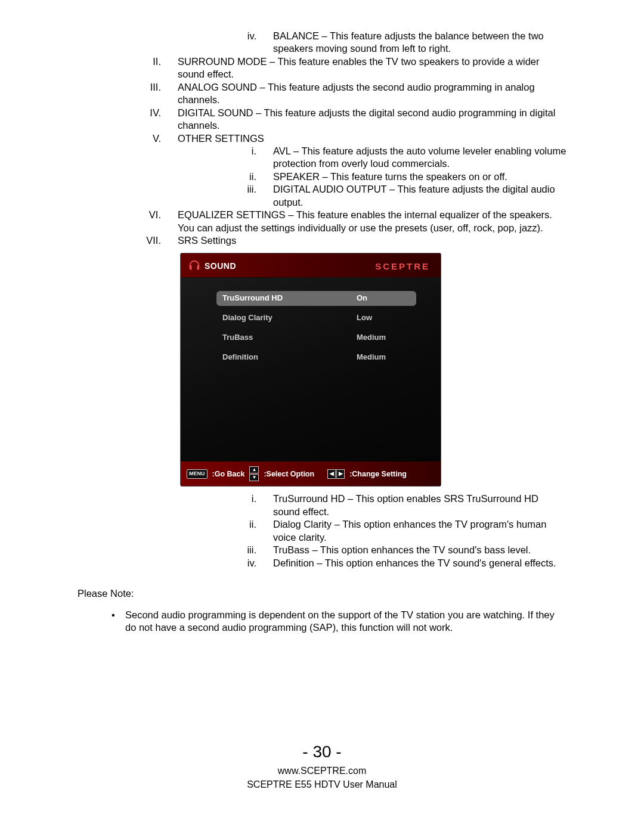 This screenshot has width=644, height=833. I want to click on osd-option-trusurround: TruSurround HD On, so click(323, 298).